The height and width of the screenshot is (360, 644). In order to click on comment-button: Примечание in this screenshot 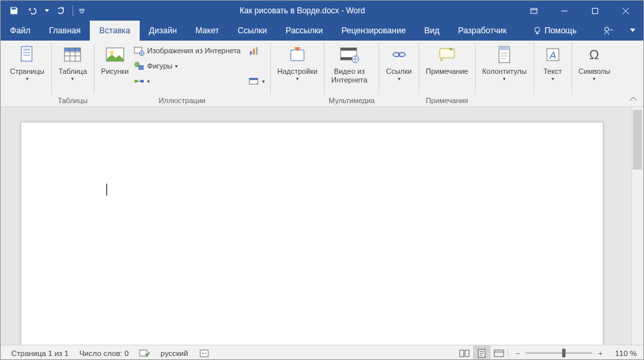, I will do `click(447, 60)`.